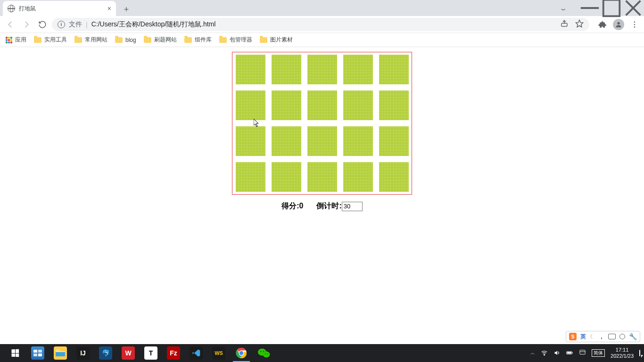 The width and height of the screenshot is (644, 362). I want to click on profile-avatar, so click(619, 25).